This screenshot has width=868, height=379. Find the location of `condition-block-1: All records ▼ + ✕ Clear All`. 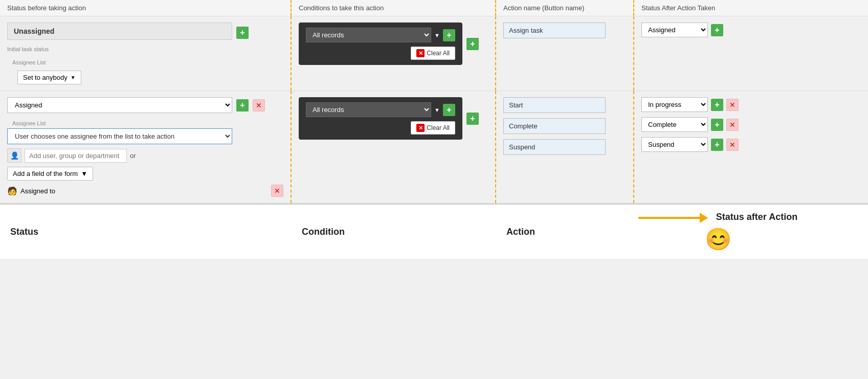

condition-block-1: All records ▼ + ✕ Clear All is located at coordinates (381, 44).